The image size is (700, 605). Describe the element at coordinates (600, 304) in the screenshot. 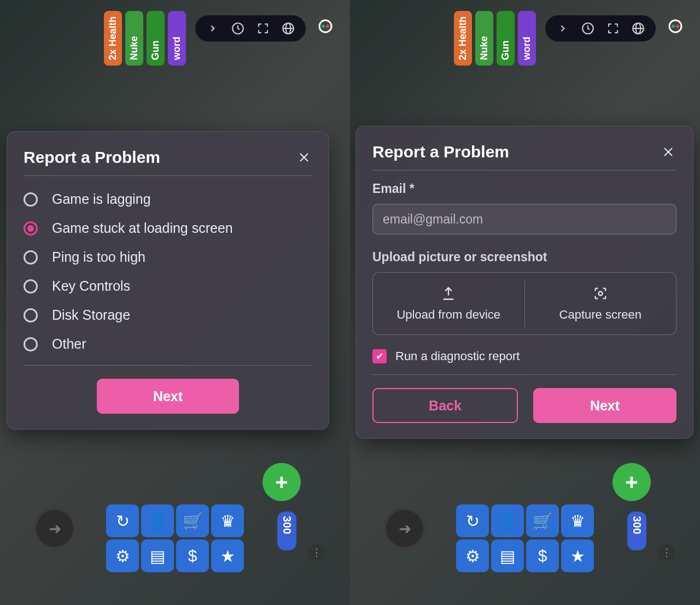

I see `capture-screen: Capture screen` at that location.